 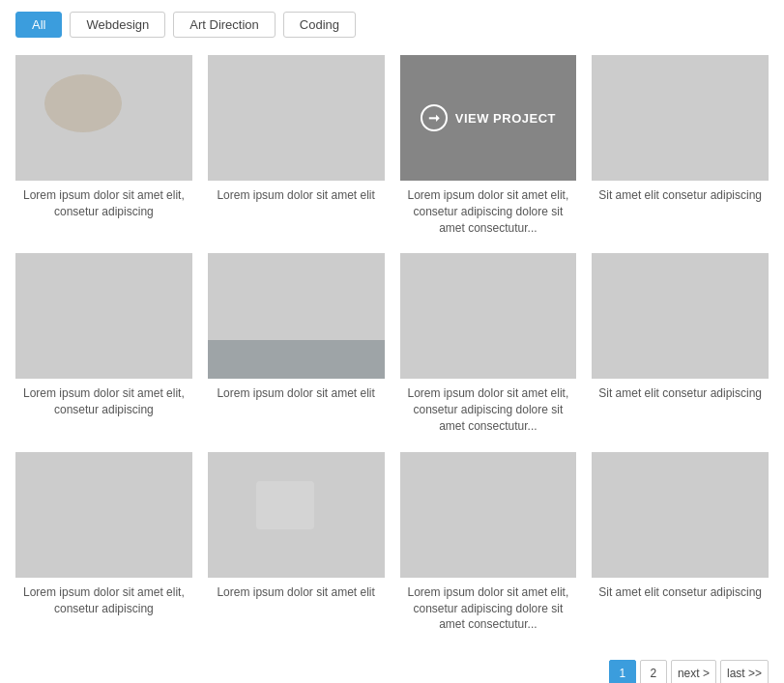 I want to click on image-overlay: ➞VIEW PROJECT, so click(x=489, y=118).